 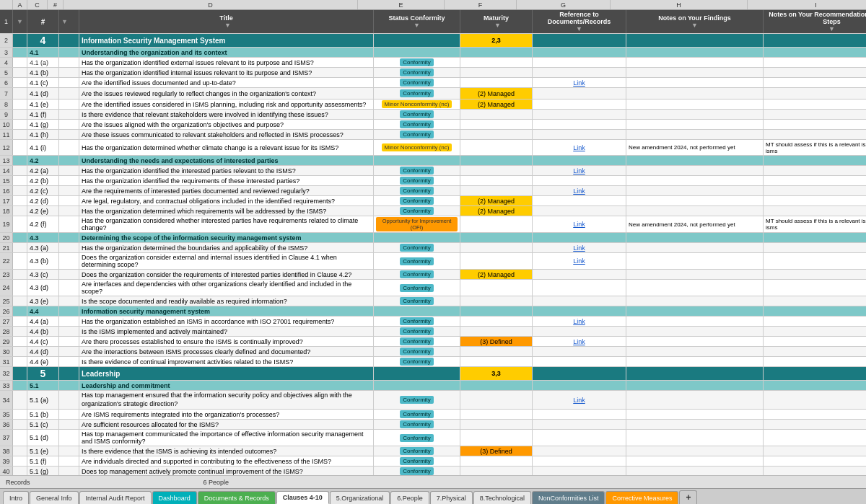 What do you see at coordinates (115, 498) in the screenshot?
I see `tab-internal-audit-report: Internal Audit Report` at bounding box center [115, 498].